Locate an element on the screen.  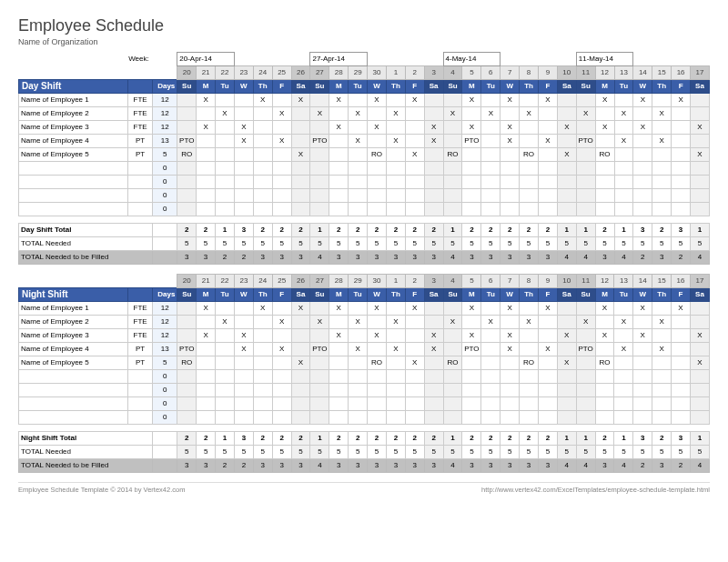
employee-name: Name of Employee 2 is located at coordinates (74, 322).